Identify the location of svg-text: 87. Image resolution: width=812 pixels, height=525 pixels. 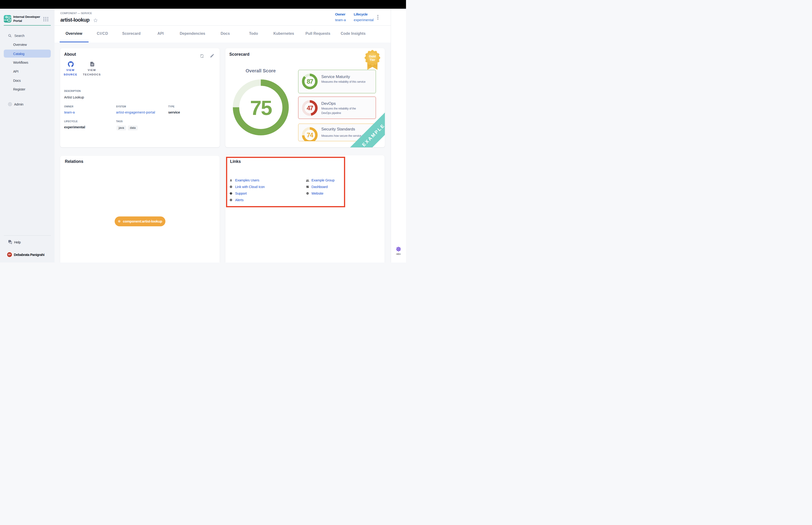
(310, 82).